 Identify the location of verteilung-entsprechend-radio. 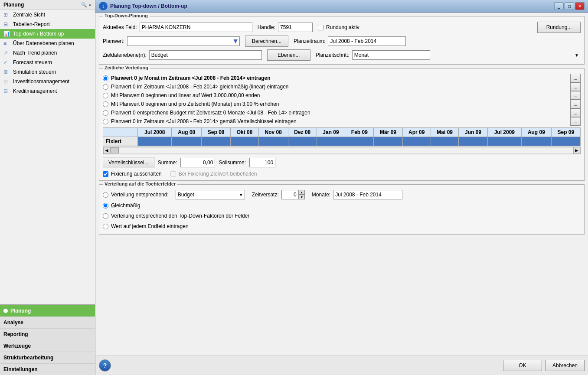
(106, 195).